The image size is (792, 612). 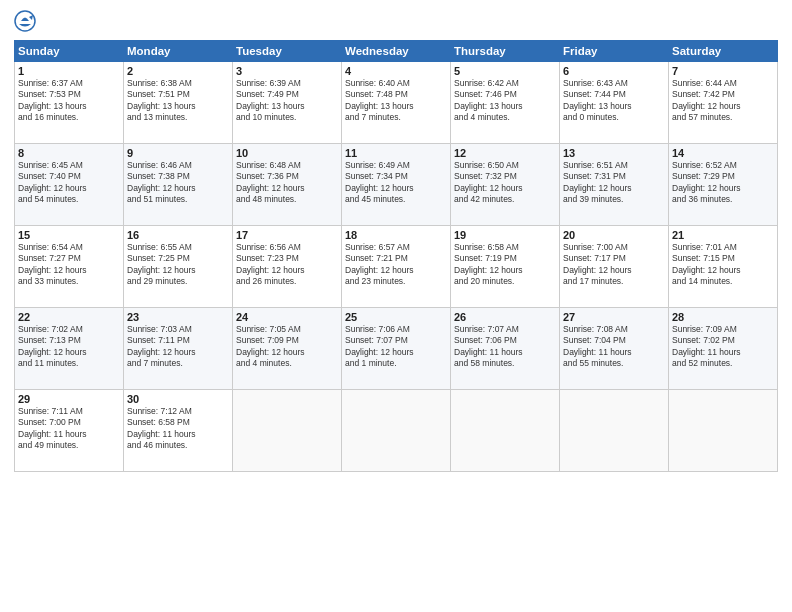 What do you see at coordinates (505, 347) in the screenshot?
I see `day-info: Sunrise: 7:07 AMSunset: 7:06 PMDaylight:…` at bounding box center [505, 347].